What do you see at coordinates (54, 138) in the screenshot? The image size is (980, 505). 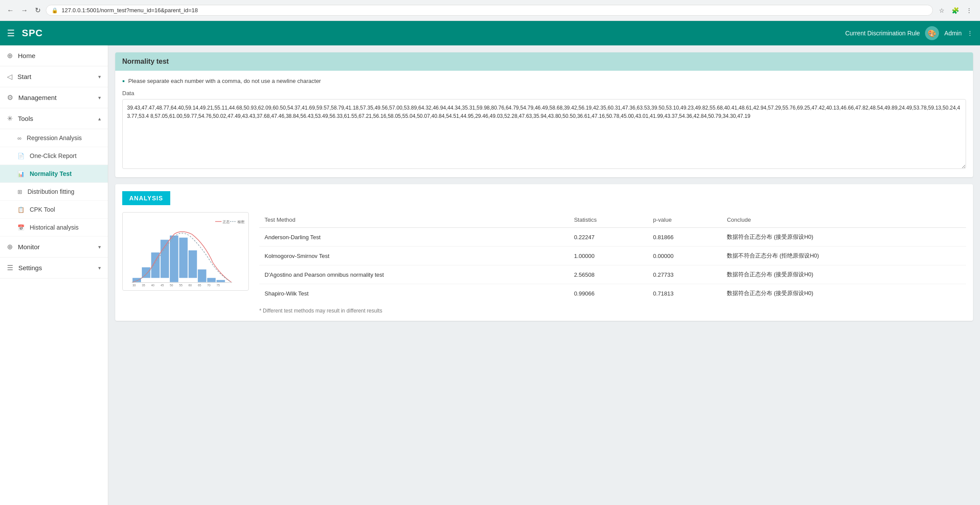 I see `sidebar-label-regression: Regression Analysis` at bounding box center [54, 138].